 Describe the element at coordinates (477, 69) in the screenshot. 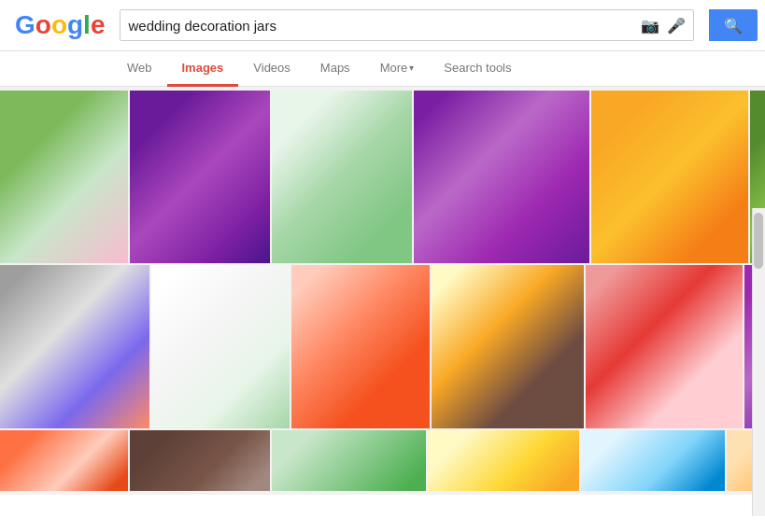

I see `nav-search-tools: Search tools` at that location.